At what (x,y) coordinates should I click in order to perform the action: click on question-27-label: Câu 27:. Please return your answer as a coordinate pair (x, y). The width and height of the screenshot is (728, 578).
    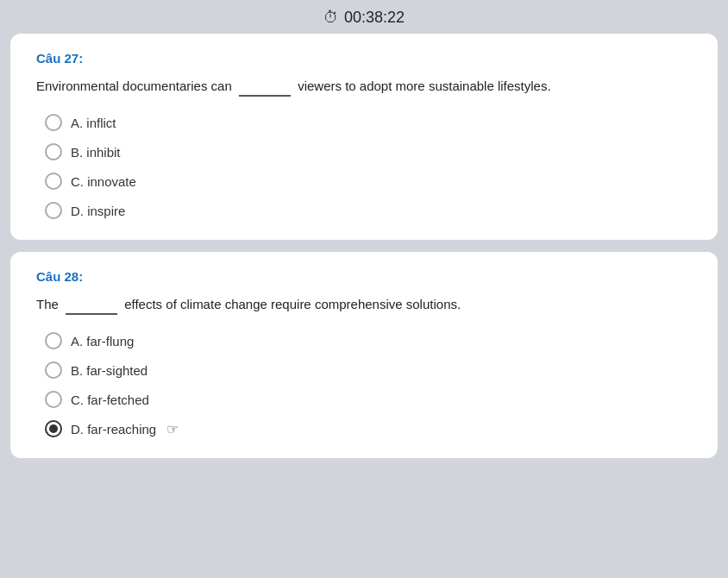
    Looking at the image, I should click on (364, 59).